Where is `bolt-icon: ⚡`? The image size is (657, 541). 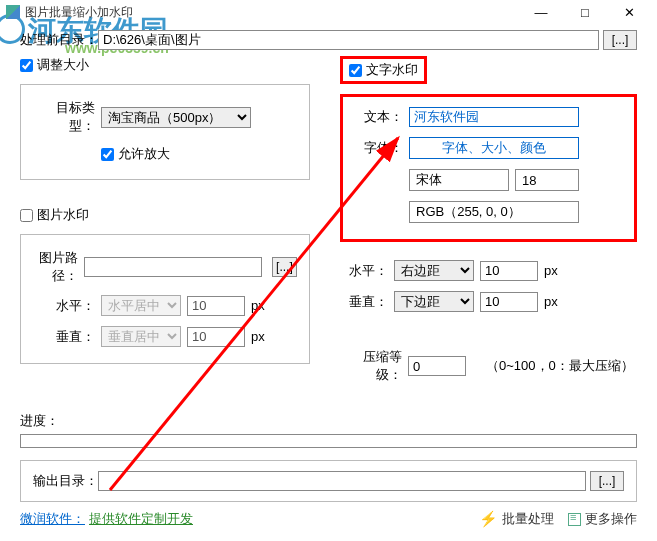
bolt-icon: ⚡ is located at coordinates (488, 519).